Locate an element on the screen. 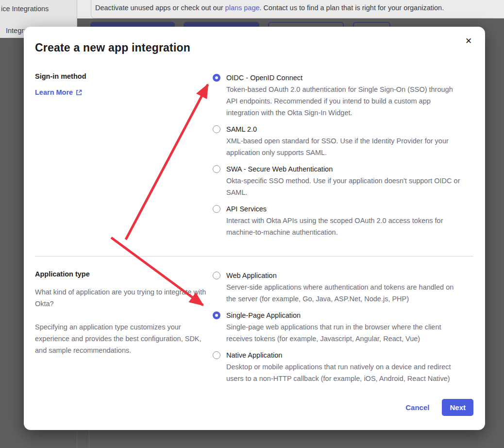 The image size is (504, 448). radio-option-description: Okta-specific SSO method. Use if your ap… is located at coordinates (346, 187).